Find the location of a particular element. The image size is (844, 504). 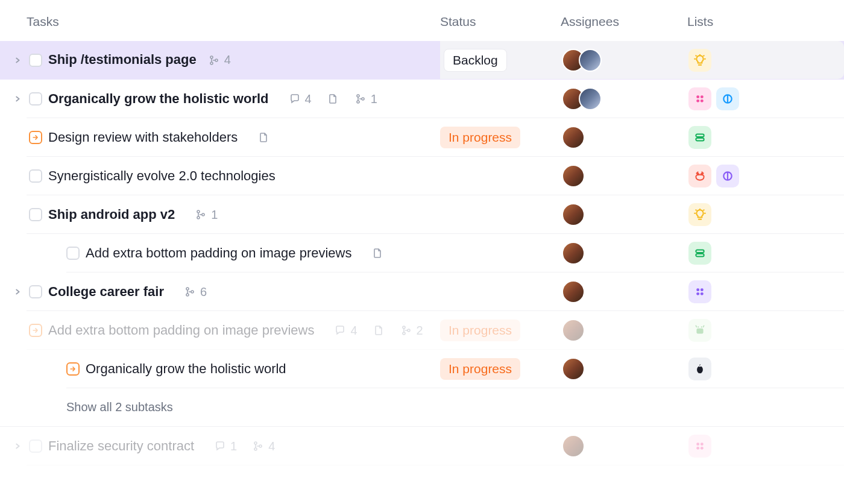

task-row: College career fair 6 is located at coordinates (422, 292).